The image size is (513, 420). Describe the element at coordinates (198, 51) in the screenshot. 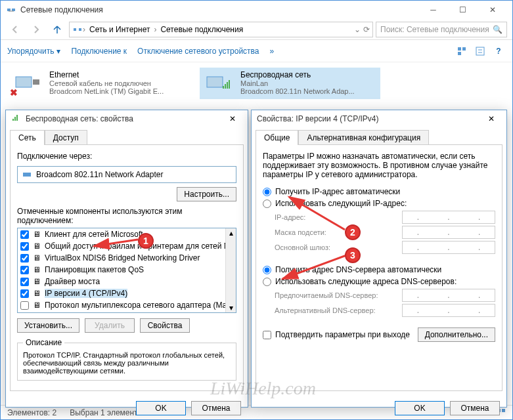

I see `disable-device-menu: Отключение сетевого устройства` at that location.